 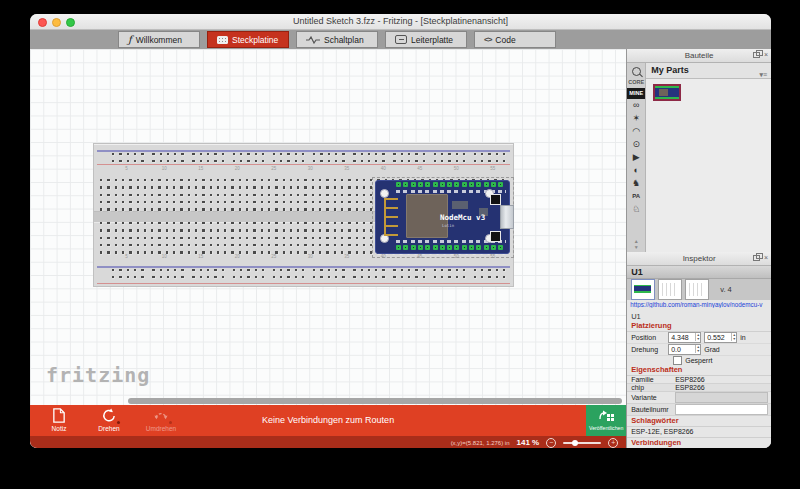 I want to click on pcb-preview, so click(x=697, y=290).